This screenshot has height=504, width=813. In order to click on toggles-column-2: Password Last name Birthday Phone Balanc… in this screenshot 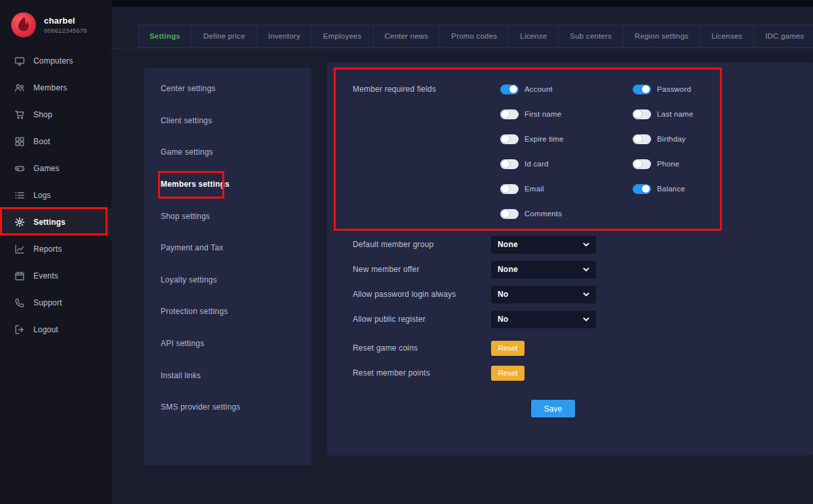, I will do `click(664, 151)`.